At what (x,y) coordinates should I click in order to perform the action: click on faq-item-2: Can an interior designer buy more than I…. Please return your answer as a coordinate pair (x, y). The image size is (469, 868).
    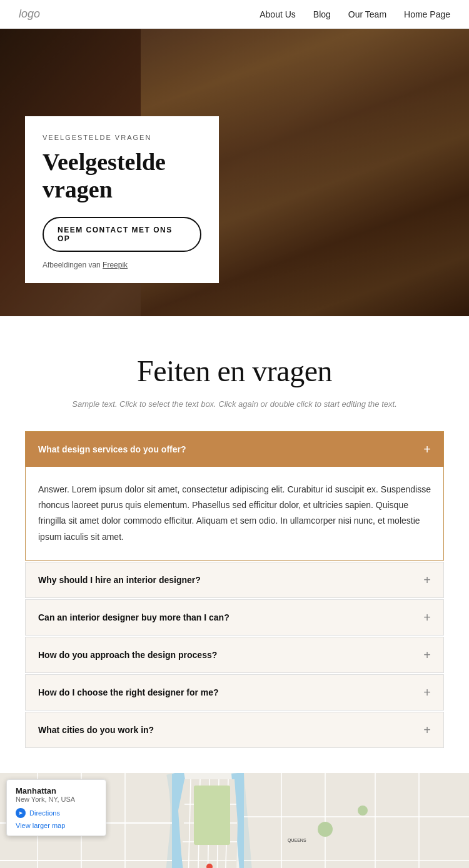
    Looking at the image, I should click on (234, 617).